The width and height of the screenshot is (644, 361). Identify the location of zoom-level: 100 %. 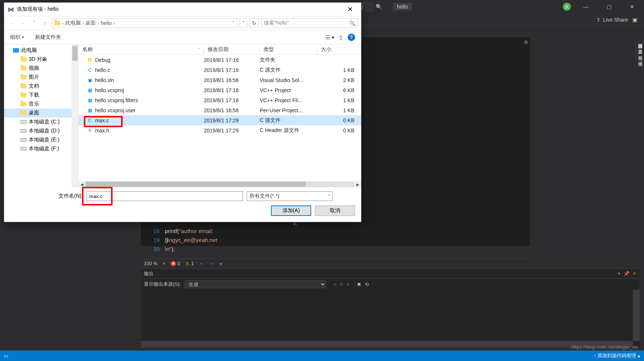
(151, 263).